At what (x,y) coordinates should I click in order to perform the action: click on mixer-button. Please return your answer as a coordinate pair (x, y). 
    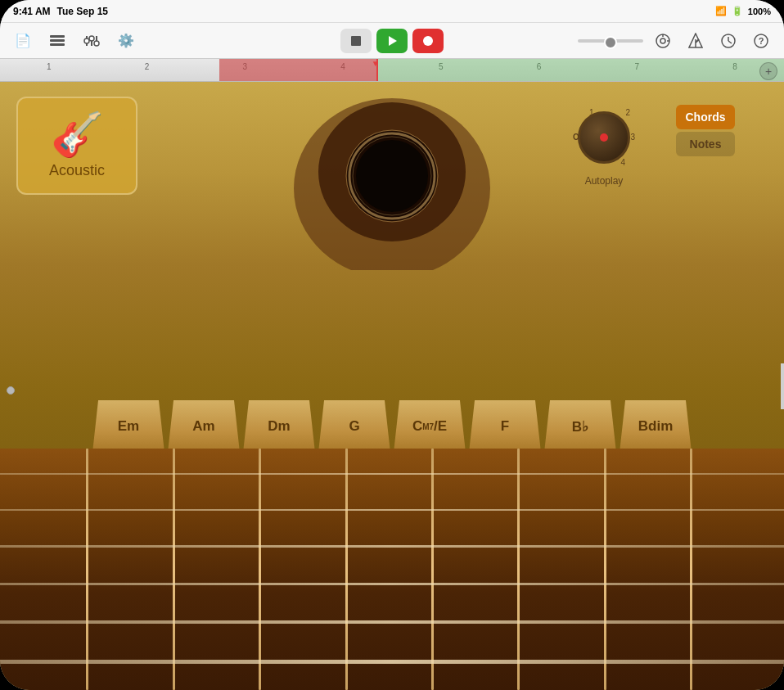
    Looking at the image, I should click on (92, 41).